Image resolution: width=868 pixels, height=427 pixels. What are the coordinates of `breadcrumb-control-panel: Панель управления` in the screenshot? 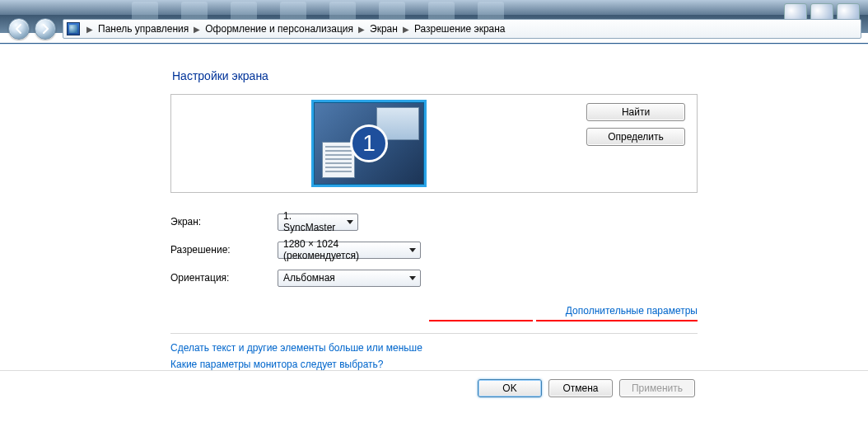 It's located at (143, 29).